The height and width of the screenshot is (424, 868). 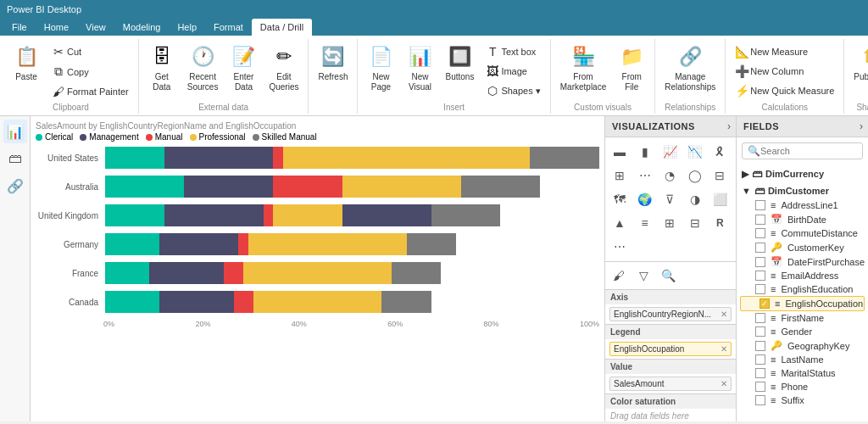 What do you see at coordinates (760, 276) in the screenshot?
I see `checkbox-emailaddress` at bounding box center [760, 276].